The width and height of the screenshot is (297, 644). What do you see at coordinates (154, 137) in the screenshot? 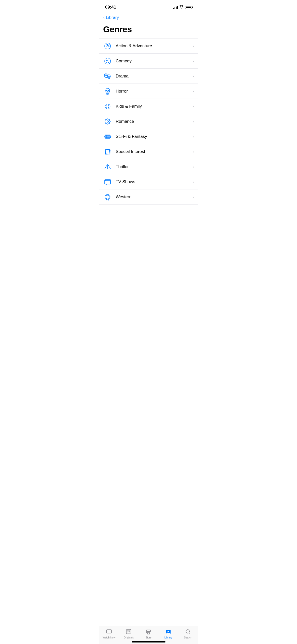
I see `genre-name-scifi: Sci-Fi & Fantasy` at bounding box center [154, 137].